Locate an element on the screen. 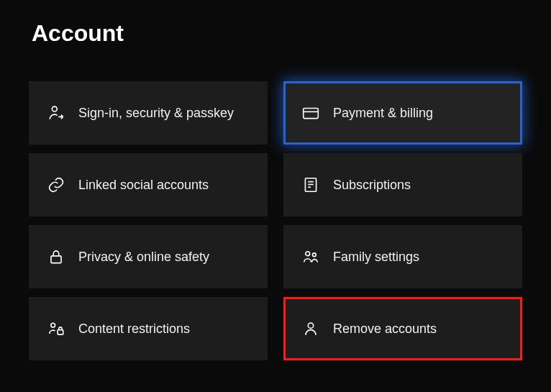  link-icon is located at coordinates (63, 185).